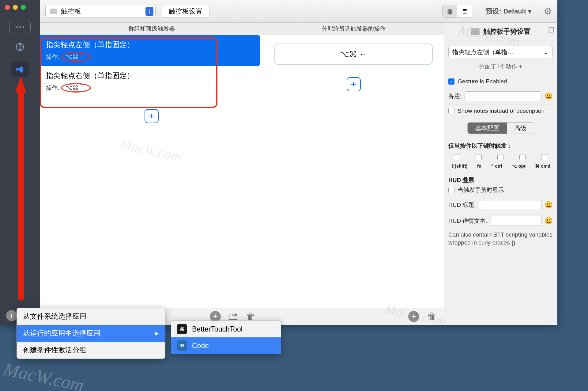 The image size is (588, 391). Describe the element at coordinates (55, 316) in the screenshot. I see `menu-item-label: 从文件系统选择应用` at that location.